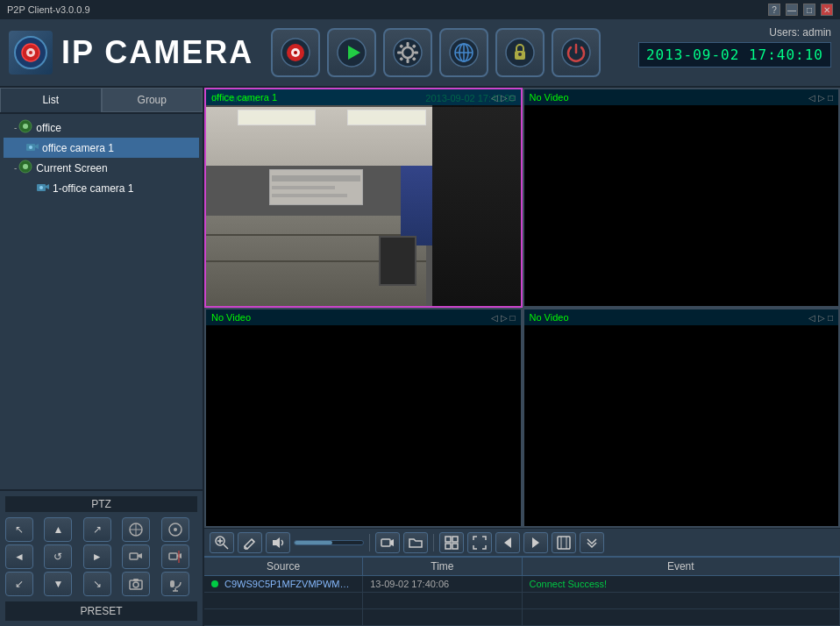  Describe the element at coordinates (464, 53) in the screenshot. I see `network-button` at that location.